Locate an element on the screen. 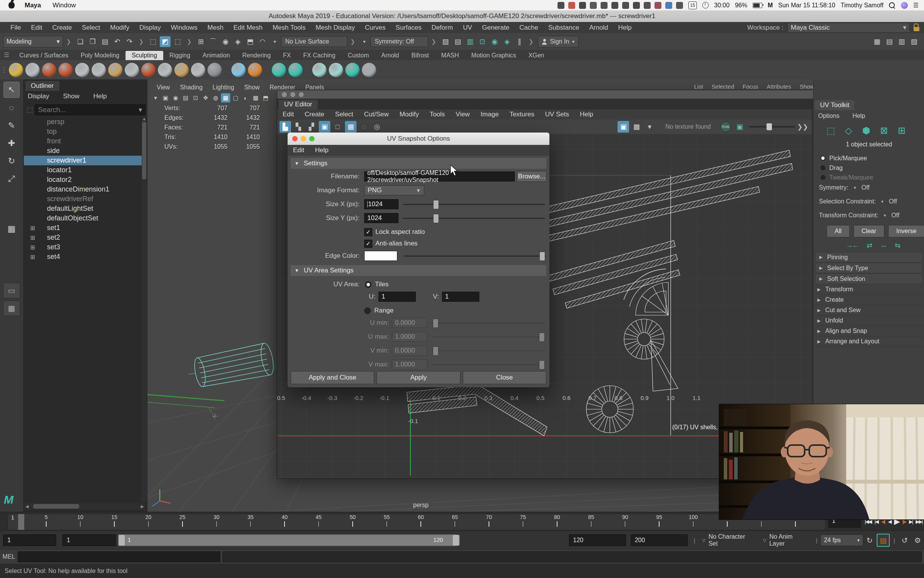  uv-toolbar-icon: □ is located at coordinates (338, 127).